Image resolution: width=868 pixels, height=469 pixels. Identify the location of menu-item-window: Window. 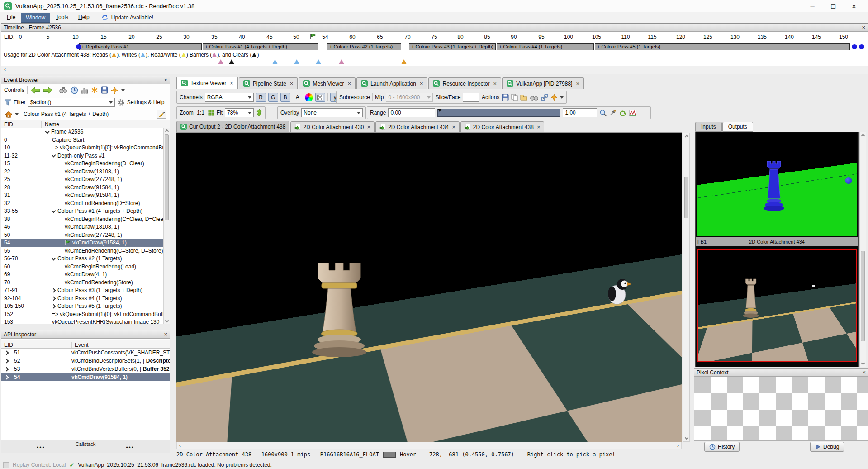
(35, 18).